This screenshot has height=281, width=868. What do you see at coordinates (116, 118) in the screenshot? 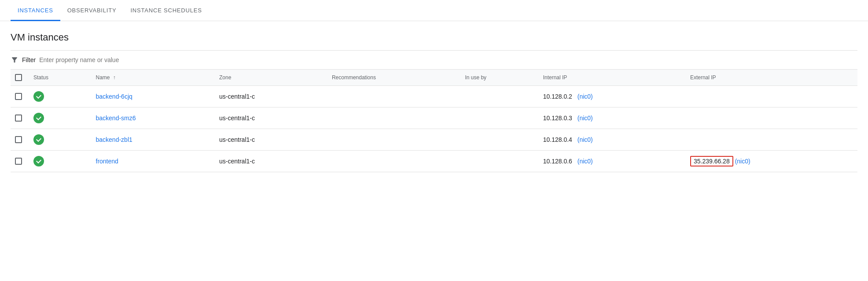
I see `instance-link-1: backend-smz6` at bounding box center [116, 118].